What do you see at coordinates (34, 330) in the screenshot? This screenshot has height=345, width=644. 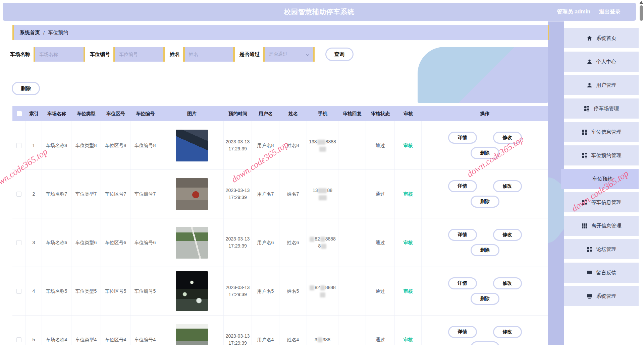 I see `cell-index: 5` at bounding box center [34, 330].